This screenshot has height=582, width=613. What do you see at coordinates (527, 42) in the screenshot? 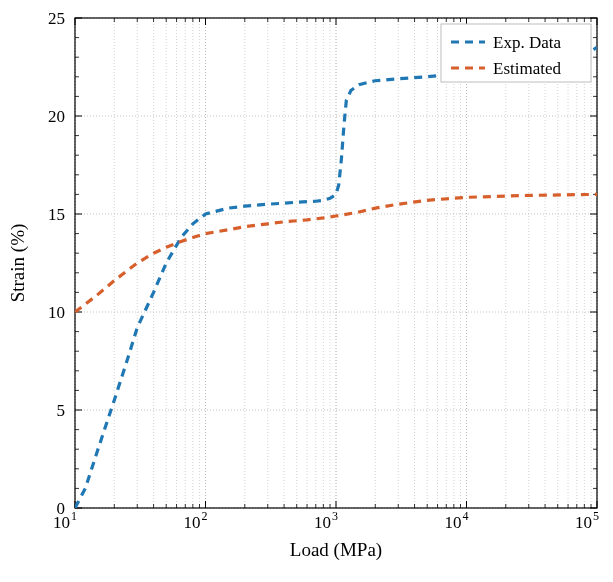
I see `legend-label: Exp. Data` at bounding box center [527, 42].